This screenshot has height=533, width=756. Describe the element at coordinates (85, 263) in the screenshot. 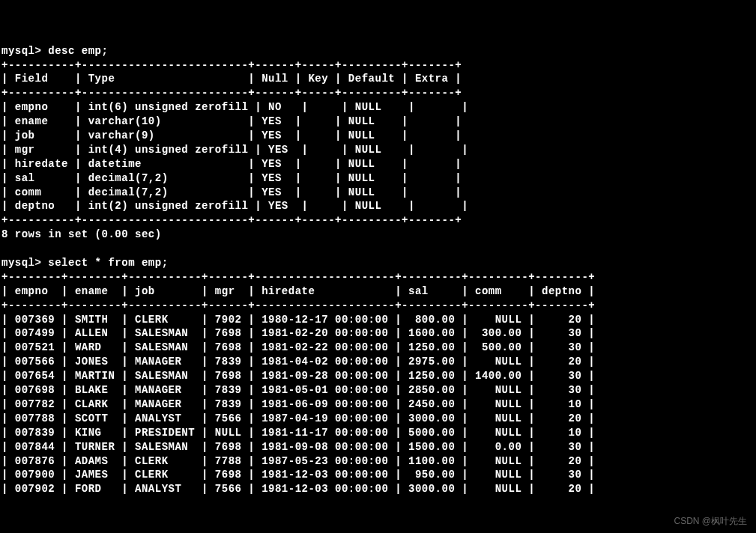

I see `mysql-prompt-2: mysql> select * from emp;` at that location.